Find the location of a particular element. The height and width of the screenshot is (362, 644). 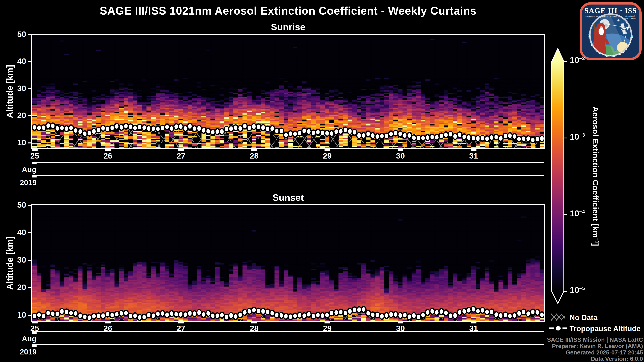

tropopause-line-icon is located at coordinates (558, 328).